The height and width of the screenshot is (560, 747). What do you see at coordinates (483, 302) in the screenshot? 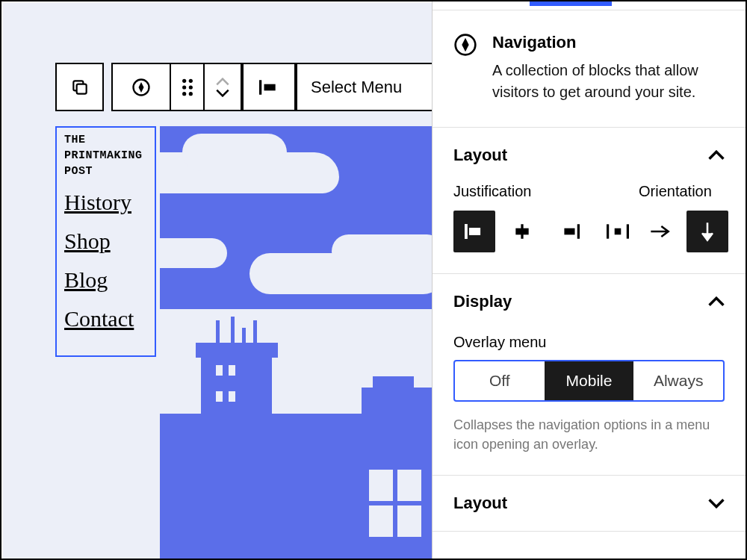
I see `section-title: Display` at bounding box center [483, 302].